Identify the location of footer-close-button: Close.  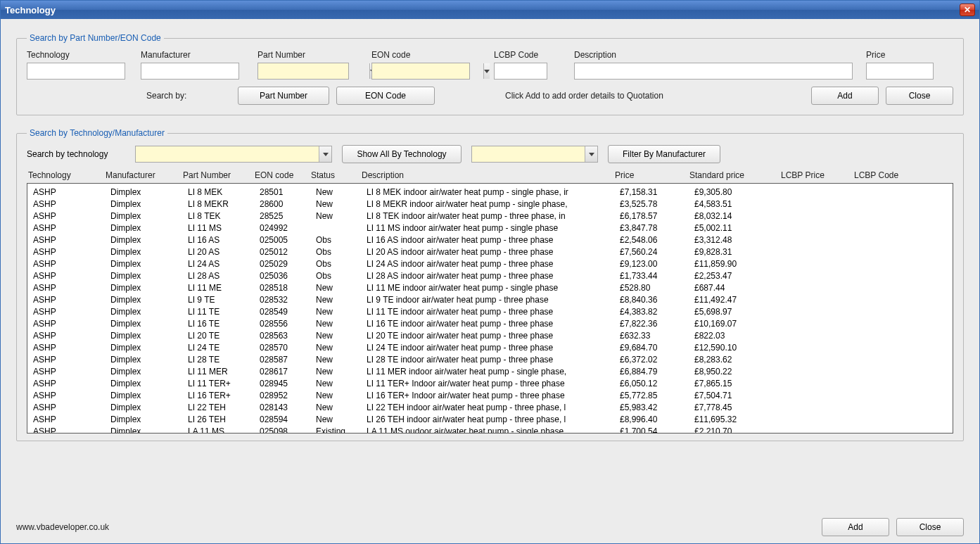
(930, 527).